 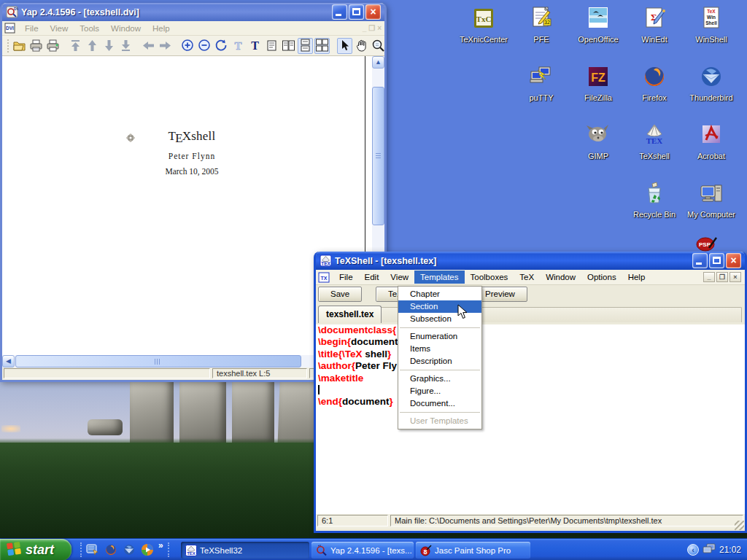 I want to click on menu-item-section: Section, so click(x=440, y=306).